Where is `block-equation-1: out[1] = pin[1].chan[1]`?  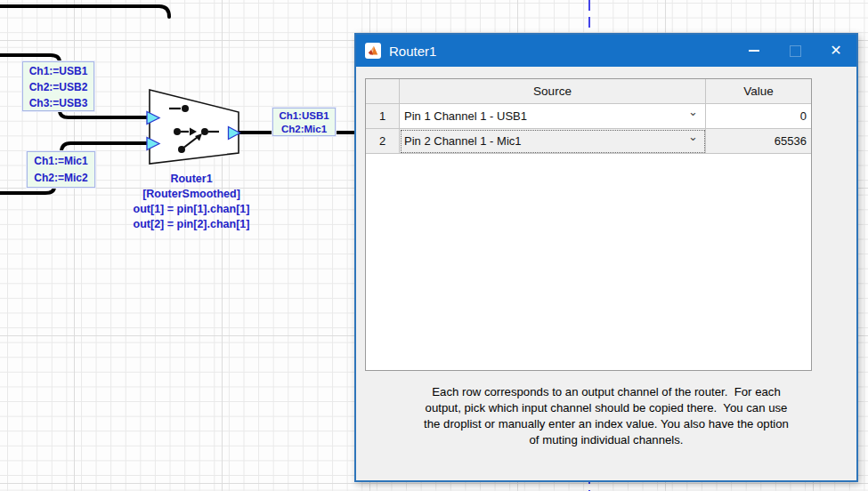
block-equation-1: out[1] = pin[1].chan[1] is located at coordinates (191, 210).